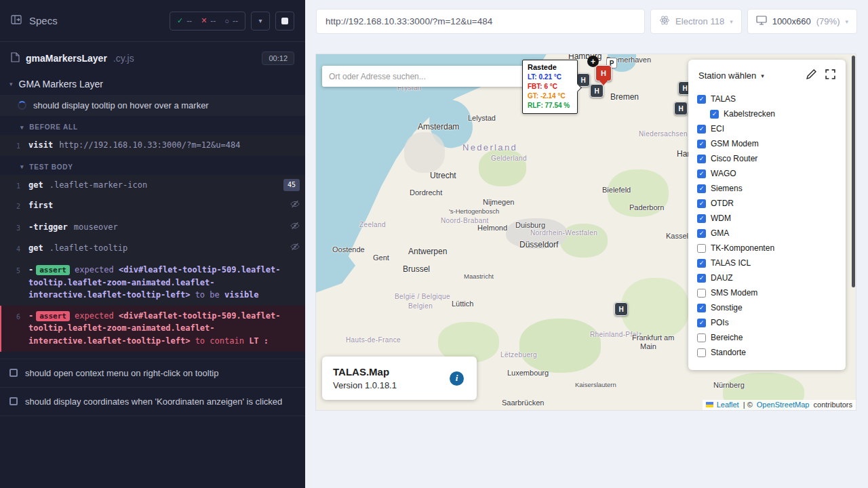 The width and height of the screenshot is (868, 488). I want to click on active-test-title: should display tooltip on hover over a m…, so click(121, 106).